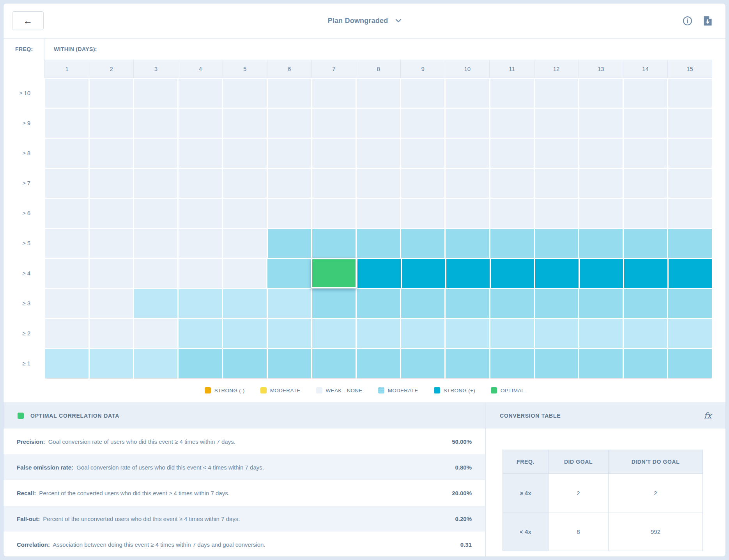 The width and height of the screenshot is (729, 560). I want to click on event-selector-dropdown: Plan Downgraded, so click(364, 21).